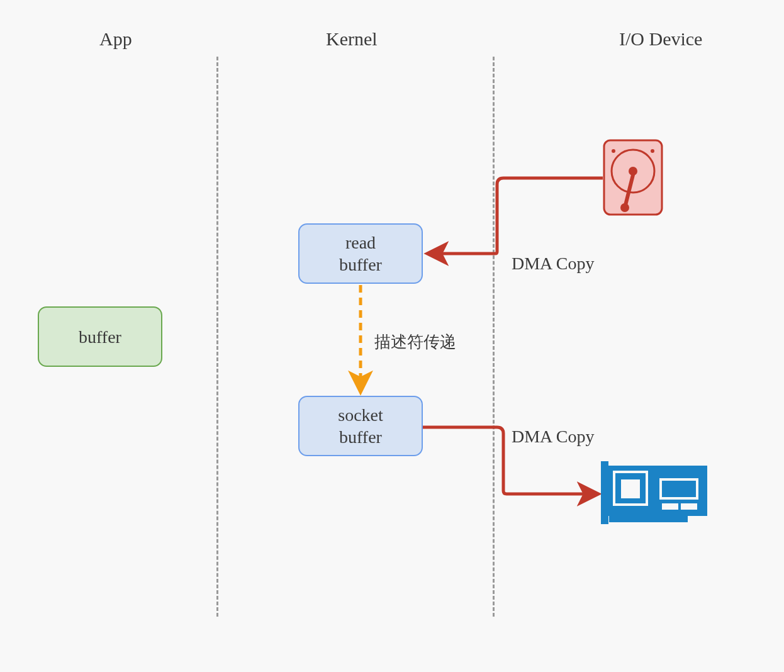  Describe the element at coordinates (415, 342) in the screenshot. I see `descriptor-pass-label: 描述符传递` at that location.